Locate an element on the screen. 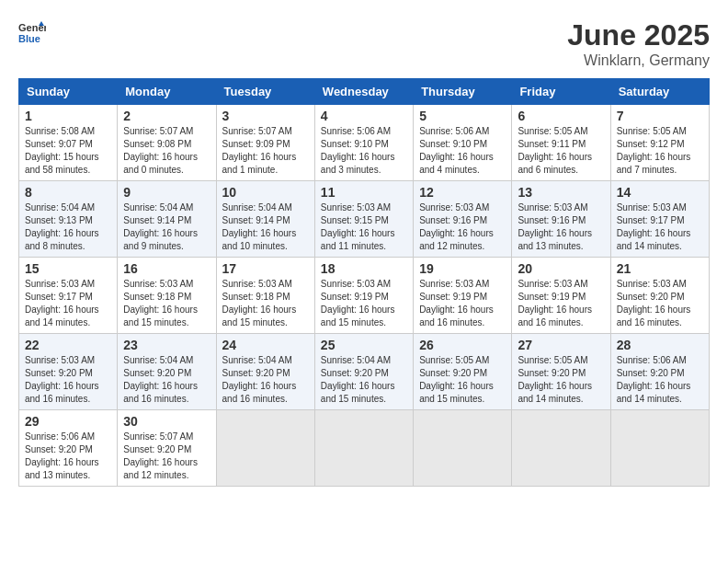  weekday-header: Monday is located at coordinates (167, 92).